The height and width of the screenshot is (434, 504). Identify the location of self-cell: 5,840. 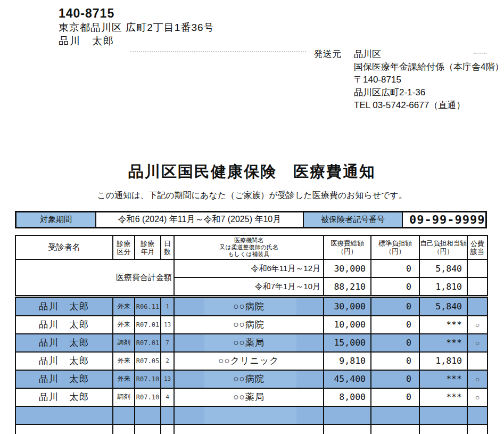
(443, 307).